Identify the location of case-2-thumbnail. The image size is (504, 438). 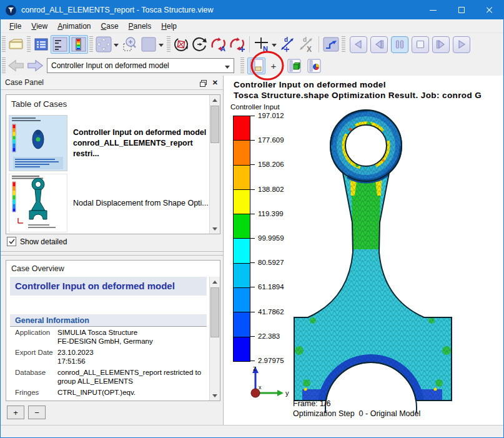
(38, 203).